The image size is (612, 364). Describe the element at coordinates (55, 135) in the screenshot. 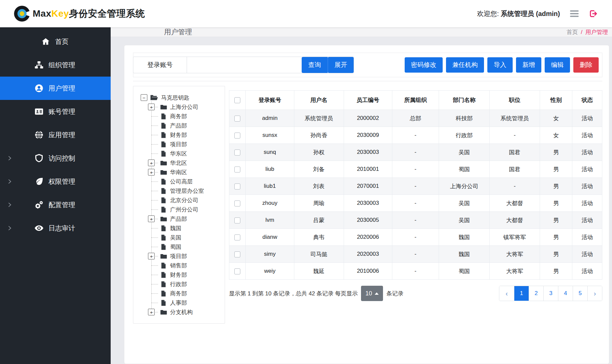

I see `sidebar-item-app: 应用管理` at that location.